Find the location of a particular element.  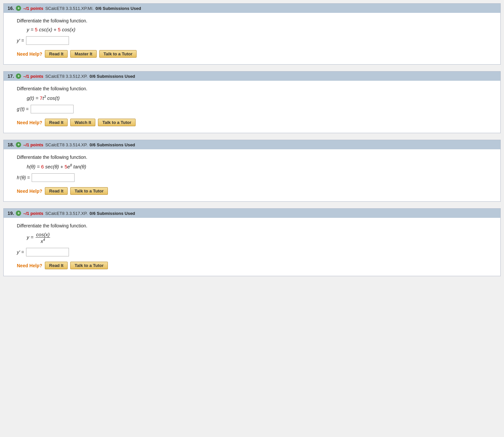

problem-17-help-row: Need Help? Read It Watch It Talk to a Tu… is located at coordinates (255, 123).